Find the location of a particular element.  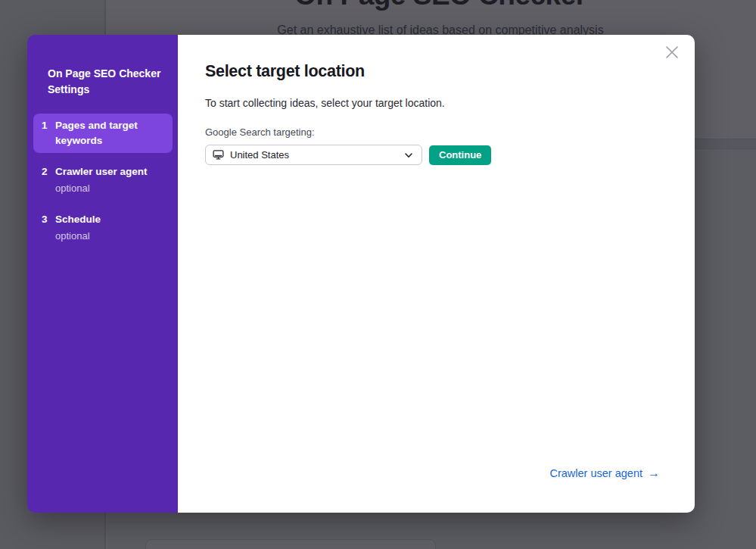

location-select-value: United States is located at coordinates (314, 154).